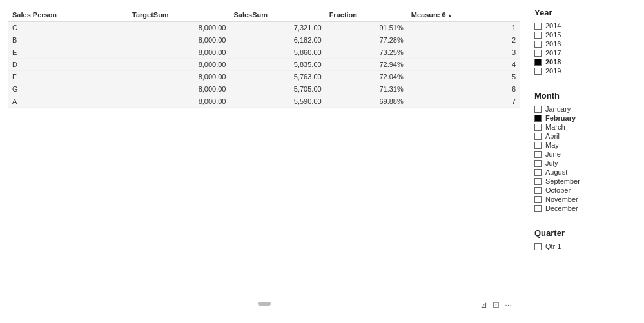  I want to click on year-item-5: 2019, so click(586, 71).